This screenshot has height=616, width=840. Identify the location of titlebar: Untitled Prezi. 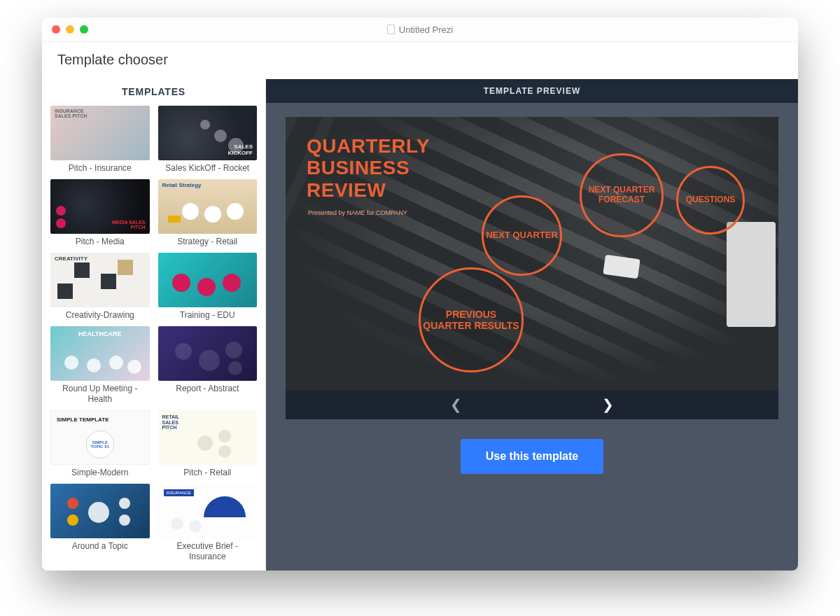
(420, 29).